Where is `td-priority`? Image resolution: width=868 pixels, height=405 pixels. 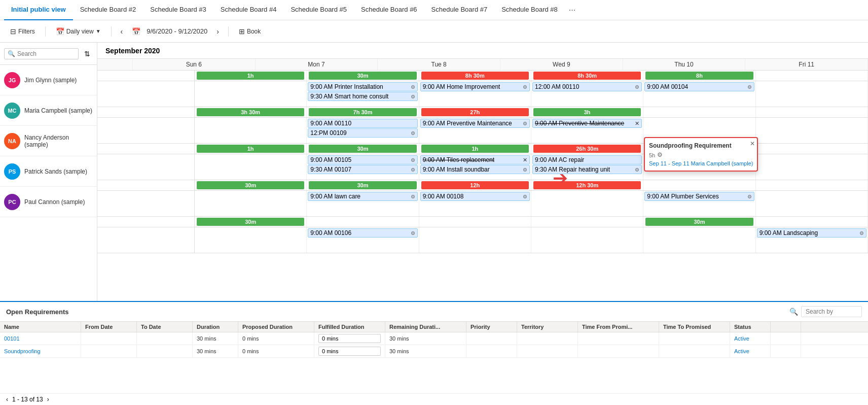
td-priority is located at coordinates (492, 351).